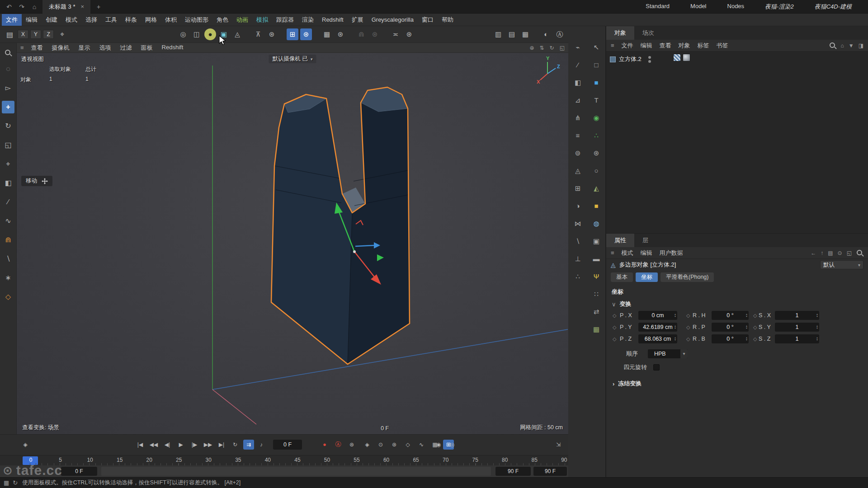  Describe the element at coordinates (222, 445) in the screenshot. I see `transport-button: ▶|` at that location.